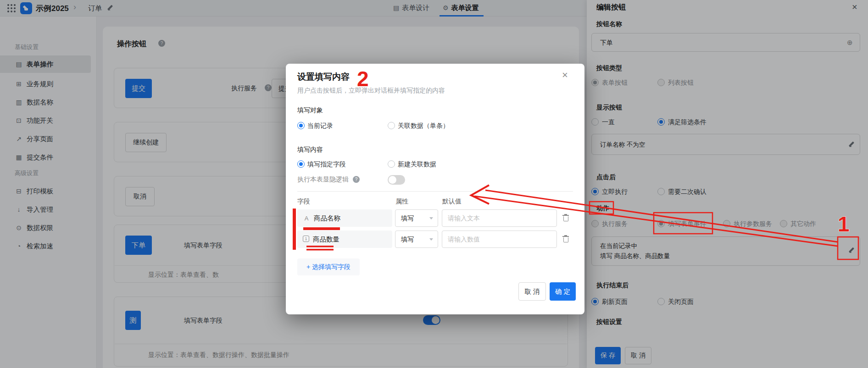 The image size is (868, 368). I want to click on input-placeholder: 请输入数值, so click(464, 239).